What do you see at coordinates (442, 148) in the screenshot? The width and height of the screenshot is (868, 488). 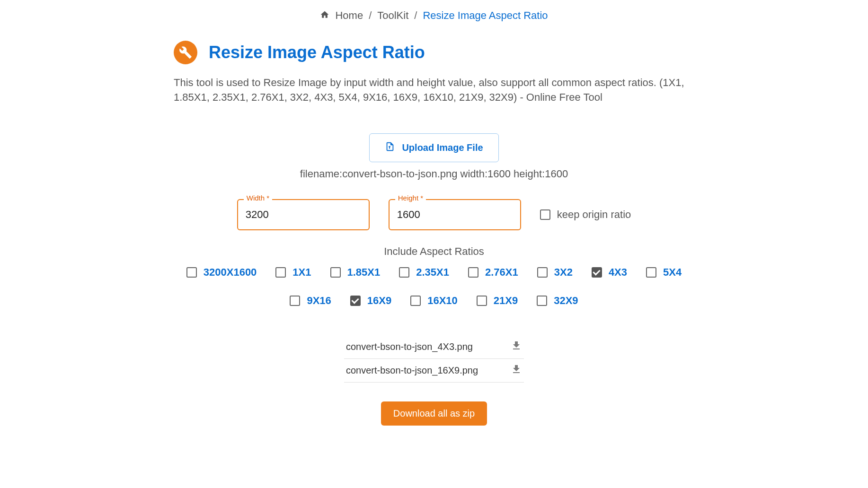 I see `upload-button-label: Upload Image File` at bounding box center [442, 148].